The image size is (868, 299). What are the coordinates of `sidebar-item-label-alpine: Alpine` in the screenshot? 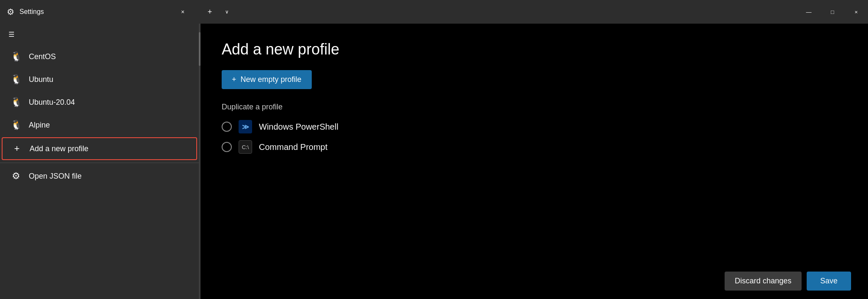 It's located at (39, 125).